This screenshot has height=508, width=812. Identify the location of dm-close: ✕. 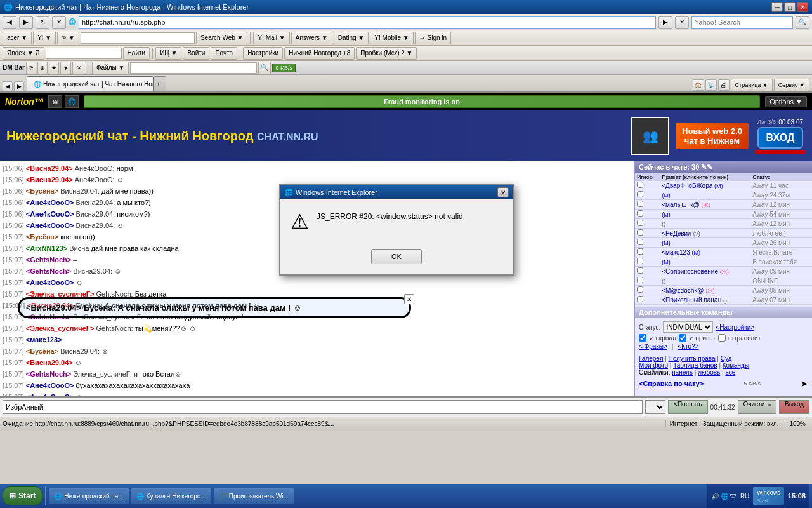
(79, 68).